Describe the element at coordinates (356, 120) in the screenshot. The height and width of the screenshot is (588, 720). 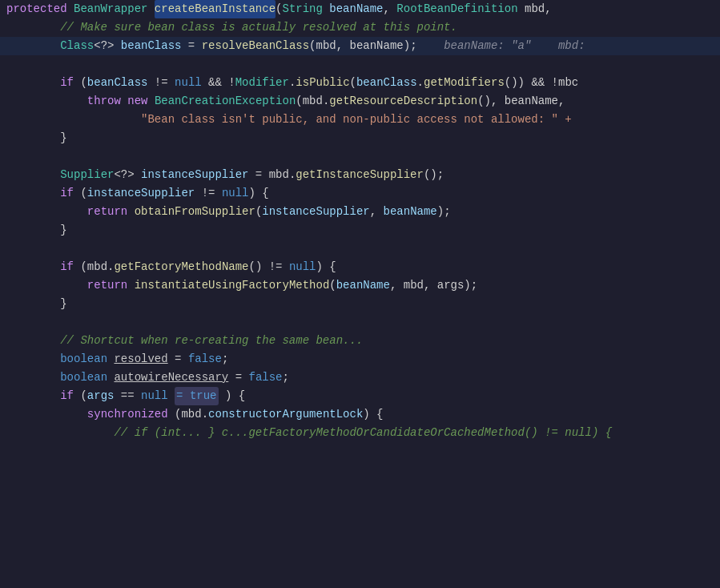
I see `token-string: "Bean class isn't public, and non-public…` at that location.